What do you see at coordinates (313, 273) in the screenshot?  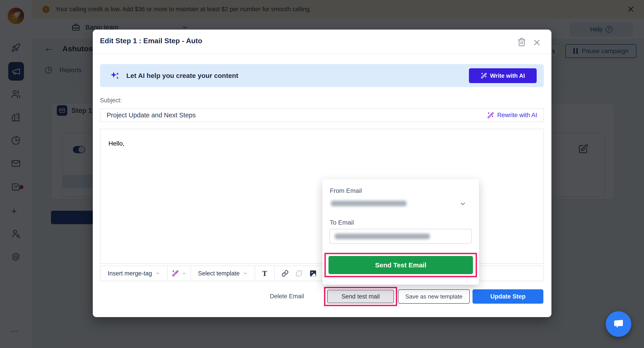 I see `insert-image-icon` at bounding box center [313, 273].